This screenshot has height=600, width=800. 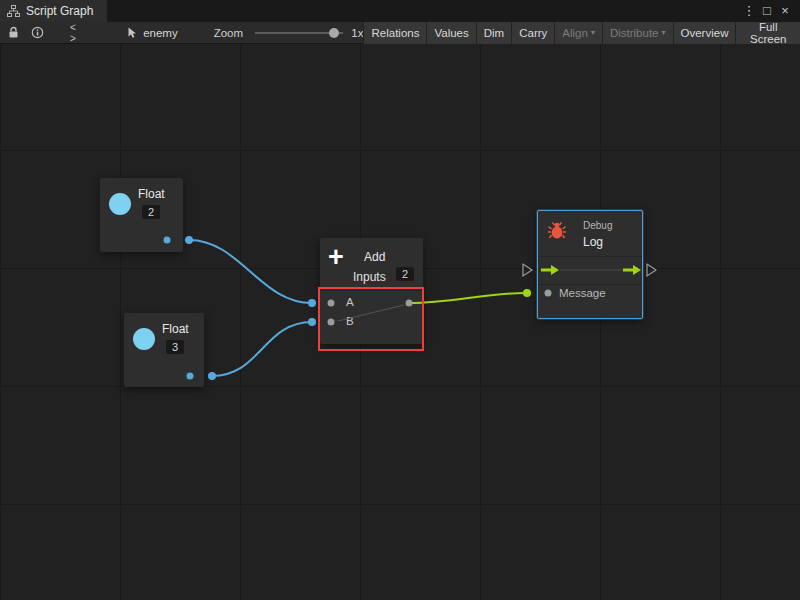 What do you see at coordinates (78, 33) in the screenshot?
I see `code-view-icon: < >` at bounding box center [78, 33].